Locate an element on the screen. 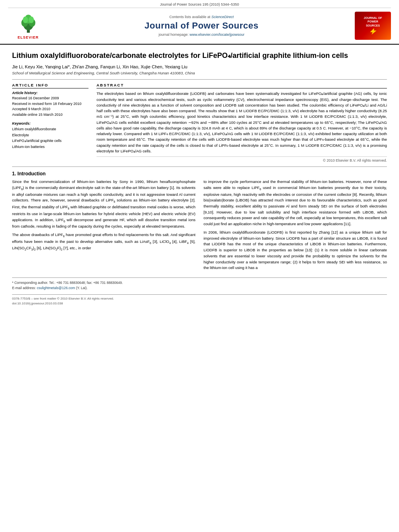  intro-para-2: The above drawbacks of LiPF6 have promot… is located at coordinates (104, 242).